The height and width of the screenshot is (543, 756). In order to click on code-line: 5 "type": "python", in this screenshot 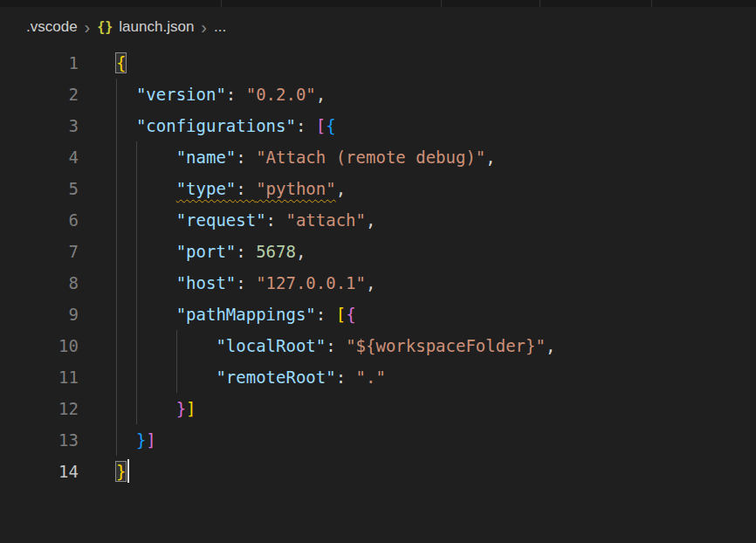, I will do `click(378, 189)`.